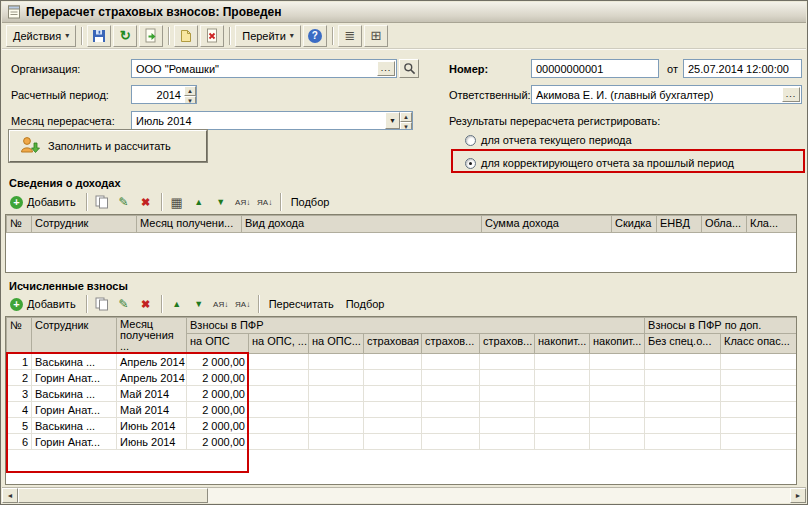 This screenshot has width=808, height=505. What do you see at coordinates (798, 496) in the screenshot?
I see `scroll-right-button: ►` at bounding box center [798, 496].